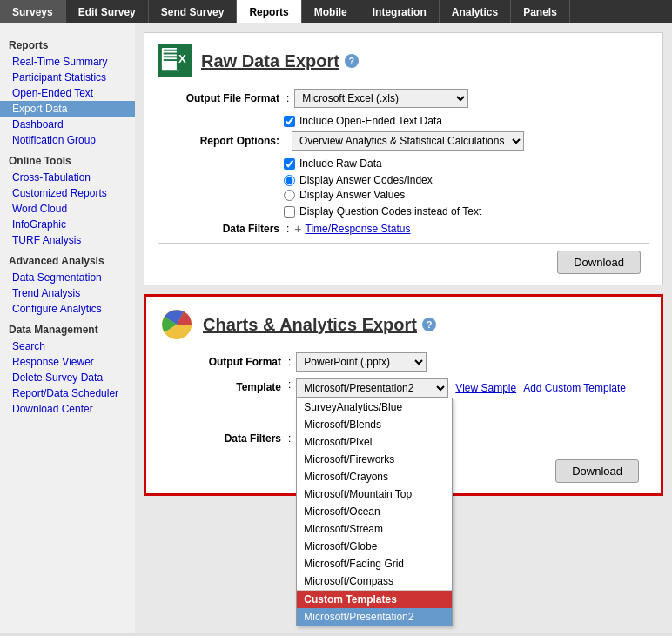 The height and width of the screenshot is (636, 672). I want to click on charts-header: Charts & Analytics Export ?, so click(404, 325).